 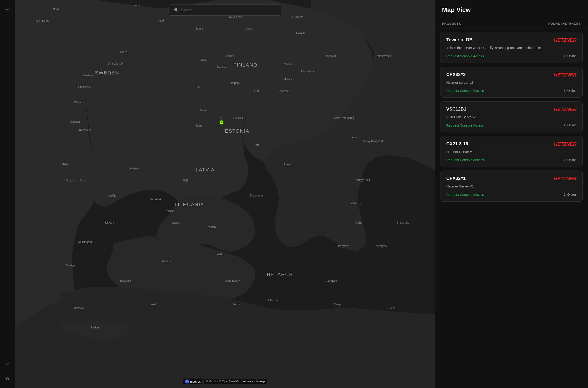 I want to click on server-card-top: VSC12B1 HETZNER, so click(x=511, y=109).